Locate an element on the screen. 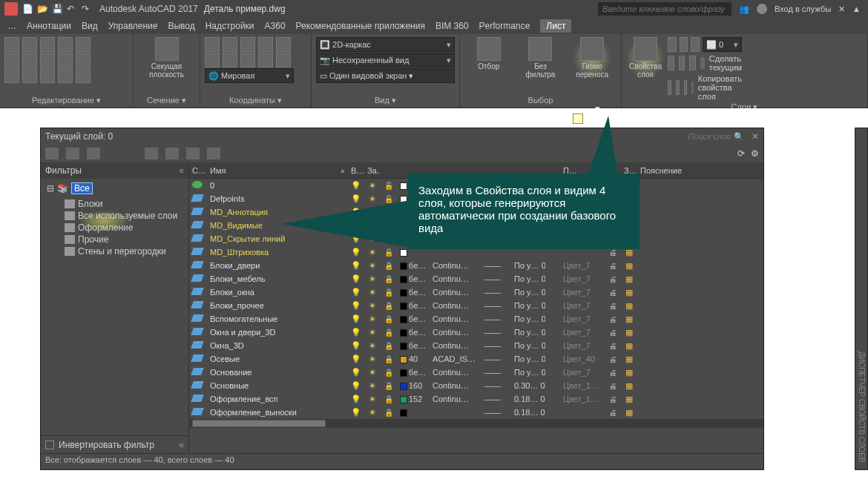  layer-name: Окна и двери_3D is located at coordinates (243, 332).